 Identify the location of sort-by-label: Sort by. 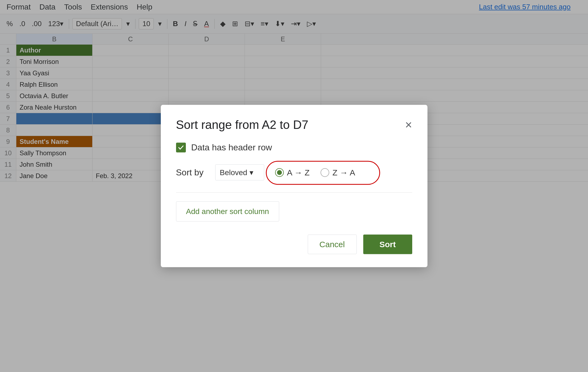
(192, 172).